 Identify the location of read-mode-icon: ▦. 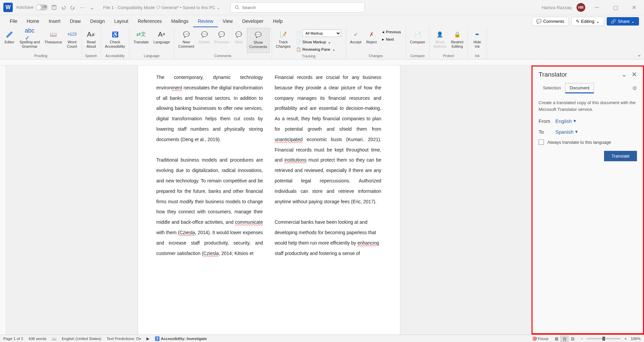
(556, 339).